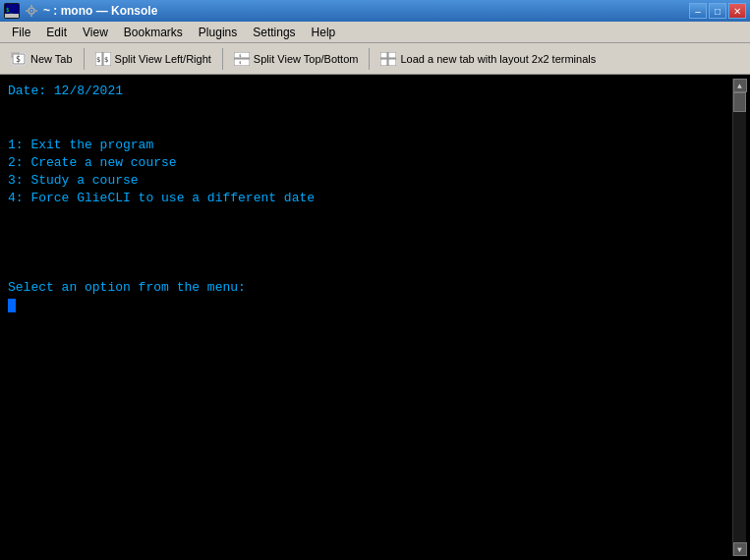  I want to click on menu-file: File, so click(22, 32).